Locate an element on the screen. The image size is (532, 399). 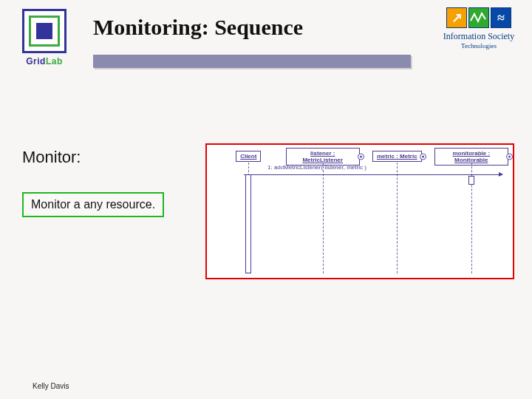
gridlab-logo-icon is located at coordinates (44, 31).